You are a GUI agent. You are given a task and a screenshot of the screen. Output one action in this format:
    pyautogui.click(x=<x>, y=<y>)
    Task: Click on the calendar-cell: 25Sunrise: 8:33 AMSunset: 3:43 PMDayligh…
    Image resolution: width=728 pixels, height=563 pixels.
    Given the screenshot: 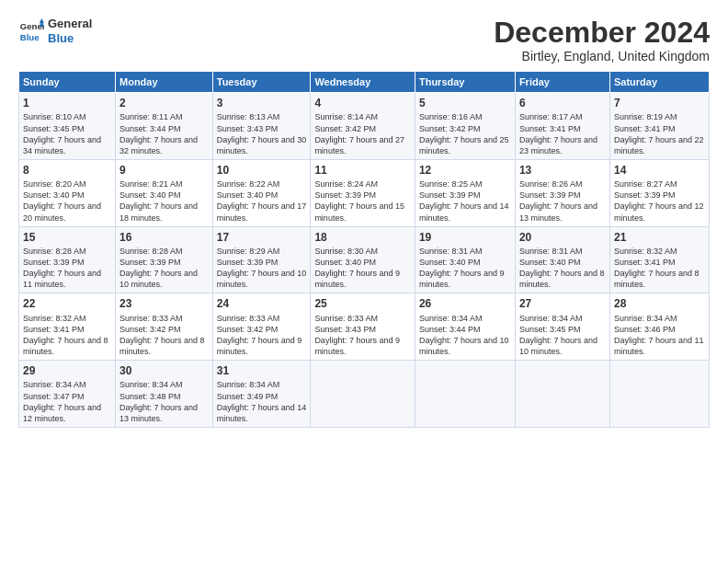 What is the action you would take?
    pyautogui.click(x=363, y=327)
    